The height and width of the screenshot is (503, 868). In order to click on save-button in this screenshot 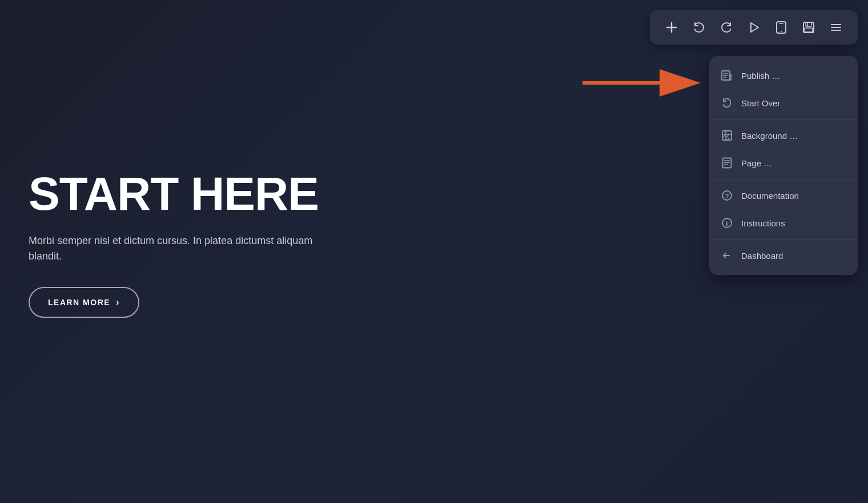, I will do `click(809, 27)`.